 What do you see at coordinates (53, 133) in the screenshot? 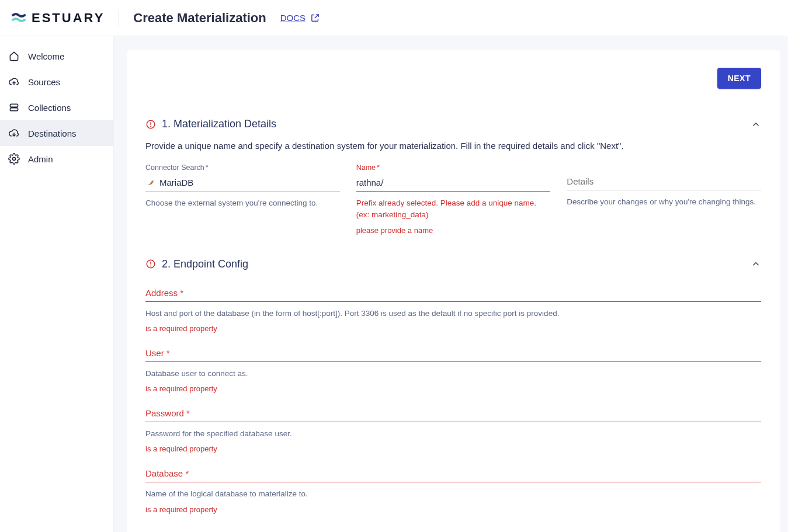
I see `sidebar-item-label: Destinations` at bounding box center [53, 133].